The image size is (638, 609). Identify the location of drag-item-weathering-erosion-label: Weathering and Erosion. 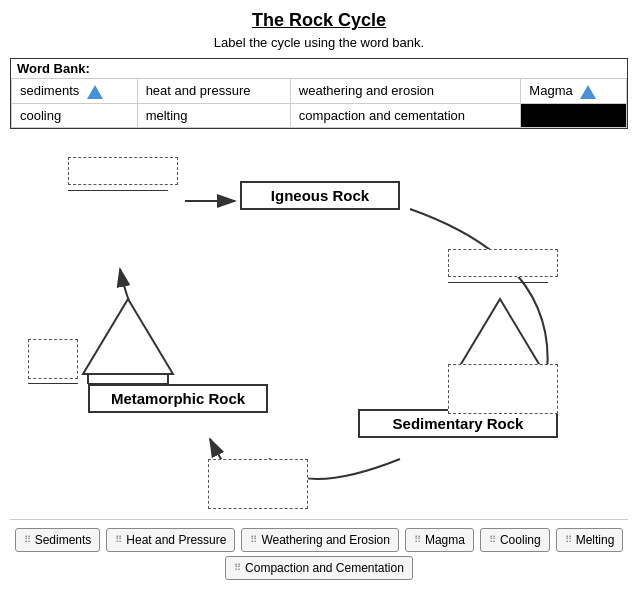
(326, 540).